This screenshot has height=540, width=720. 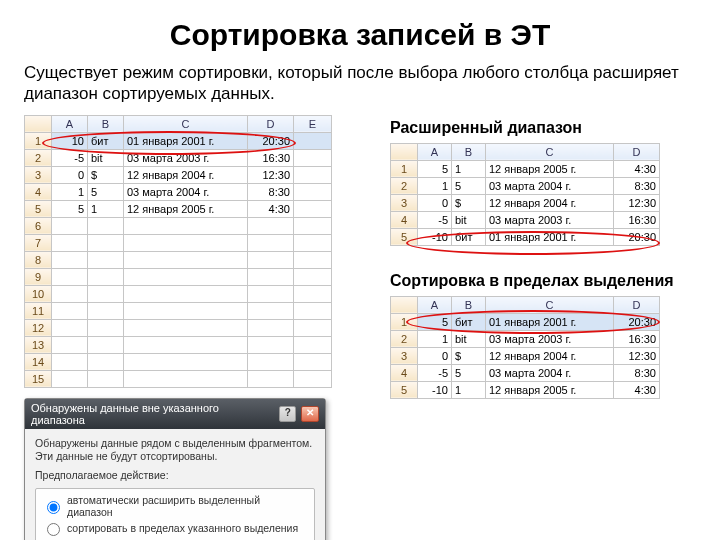 I want to click on radio-expand-input, so click(x=54, y=508).